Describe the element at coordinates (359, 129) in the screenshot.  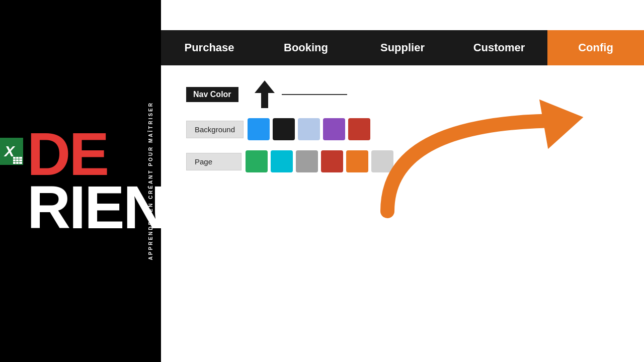
I see `bg-color-red` at that location.